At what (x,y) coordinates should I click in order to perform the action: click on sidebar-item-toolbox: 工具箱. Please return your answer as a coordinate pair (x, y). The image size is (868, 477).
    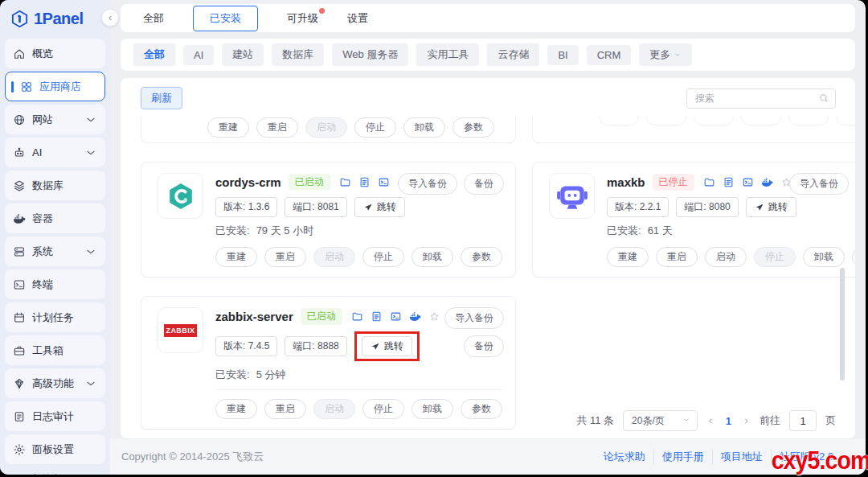
    Looking at the image, I should click on (55, 351).